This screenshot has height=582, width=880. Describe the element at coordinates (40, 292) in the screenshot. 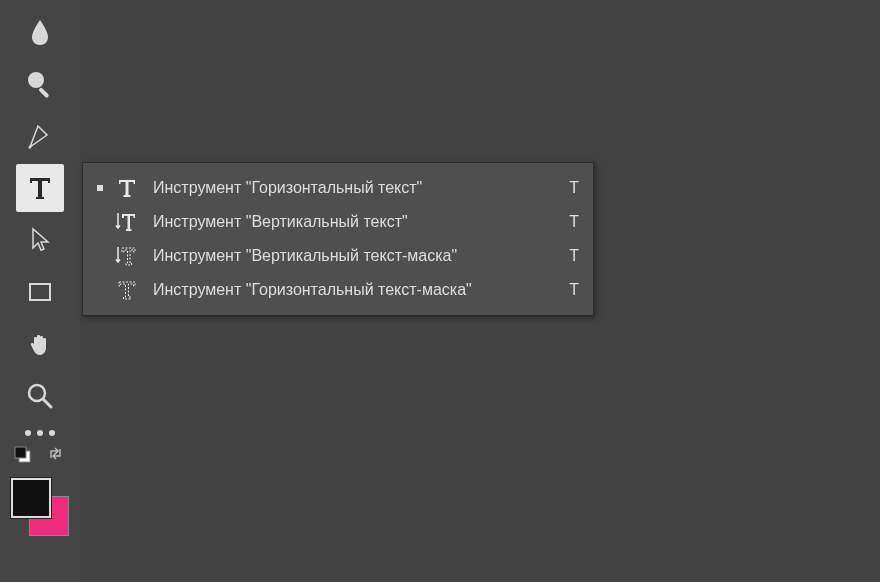

I see `rectangle-tool` at that location.